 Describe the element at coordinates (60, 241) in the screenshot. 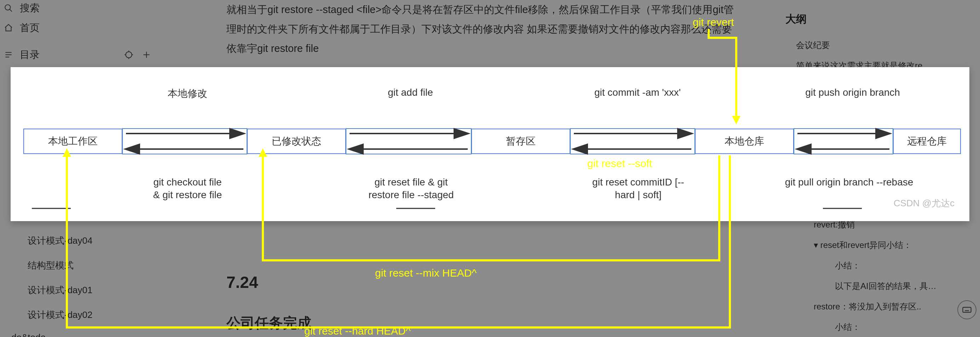

I see `sidebar-item: 设计模式-day04` at that location.